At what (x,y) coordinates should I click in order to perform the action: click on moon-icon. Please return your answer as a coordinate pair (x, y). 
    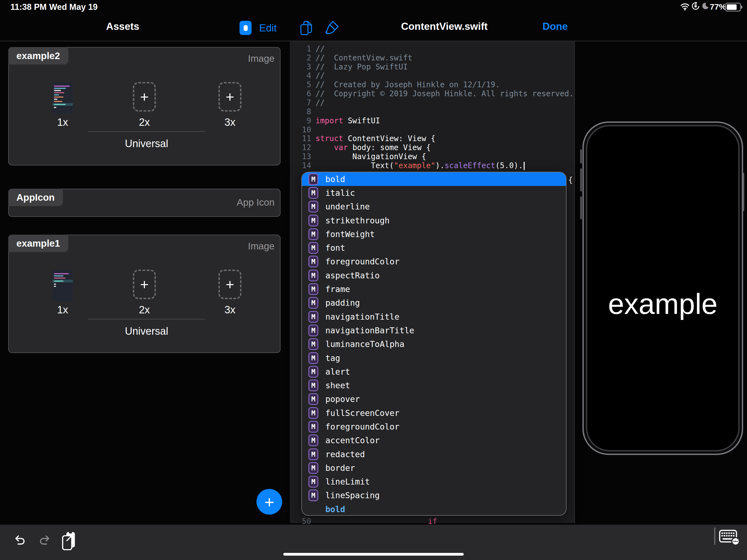
    Looking at the image, I should click on (705, 6).